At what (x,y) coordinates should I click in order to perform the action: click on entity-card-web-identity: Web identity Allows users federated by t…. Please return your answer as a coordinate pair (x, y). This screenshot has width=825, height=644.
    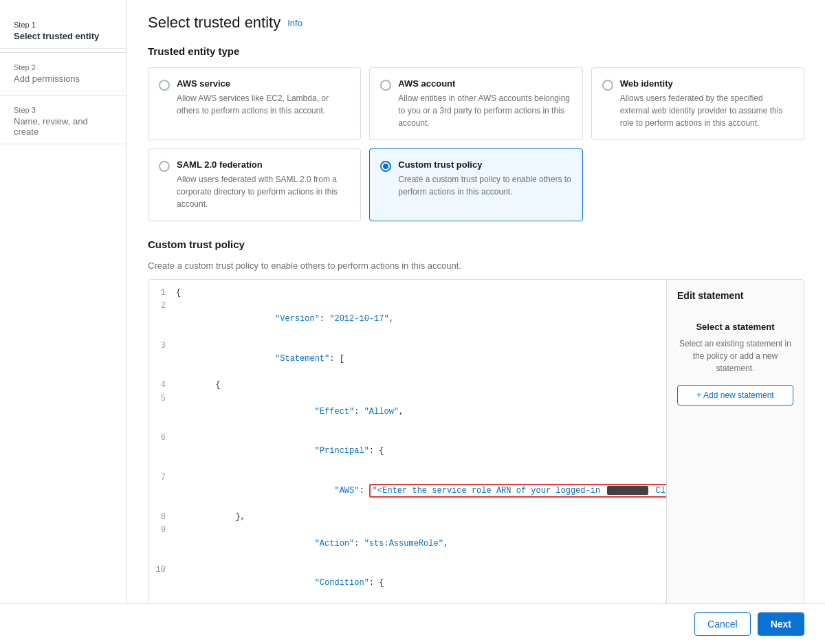
    Looking at the image, I should click on (698, 104).